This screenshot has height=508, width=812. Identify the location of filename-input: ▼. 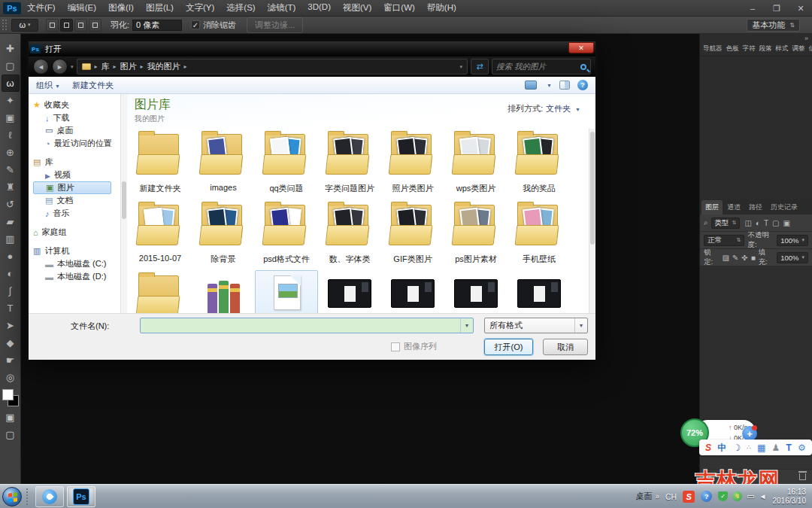
(307, 325).